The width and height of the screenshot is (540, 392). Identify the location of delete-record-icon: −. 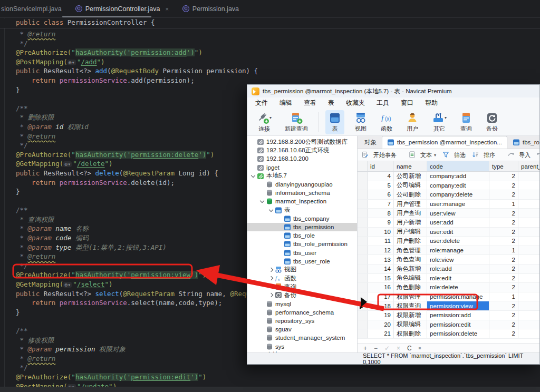
(375, 348).